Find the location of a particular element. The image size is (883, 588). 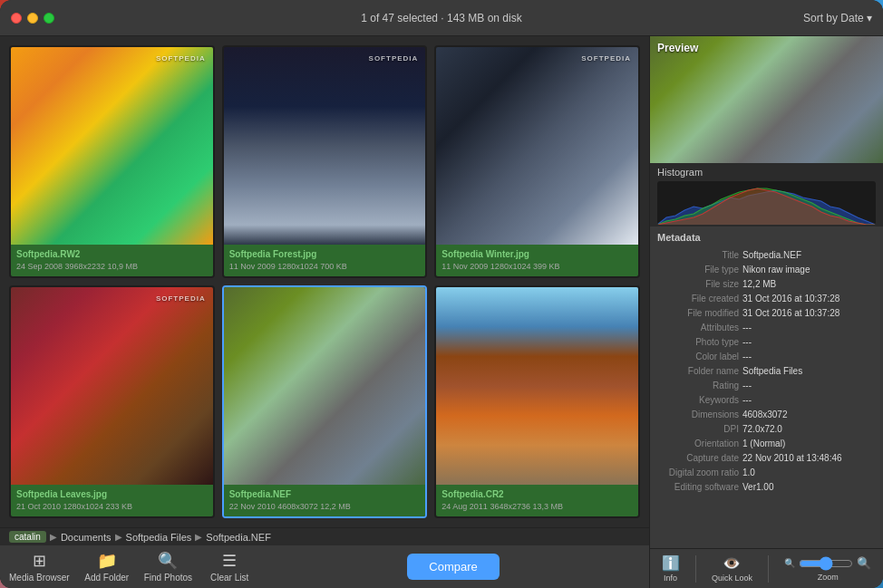

photo-info-3: Softpedia Winter.jpg 11 Nov 2009 1280x10… is located at coordinates (537, 261).